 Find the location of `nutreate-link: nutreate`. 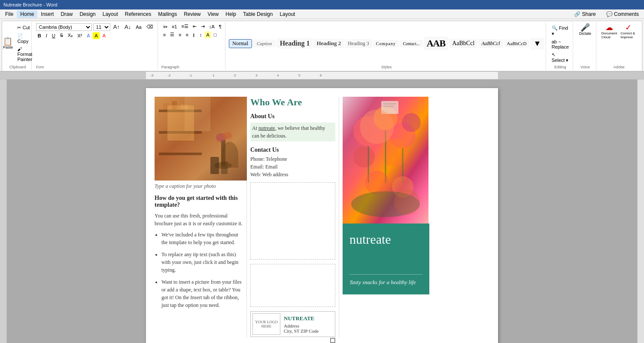

nutreate-link: nutreate is located at coordinates (267, 128).